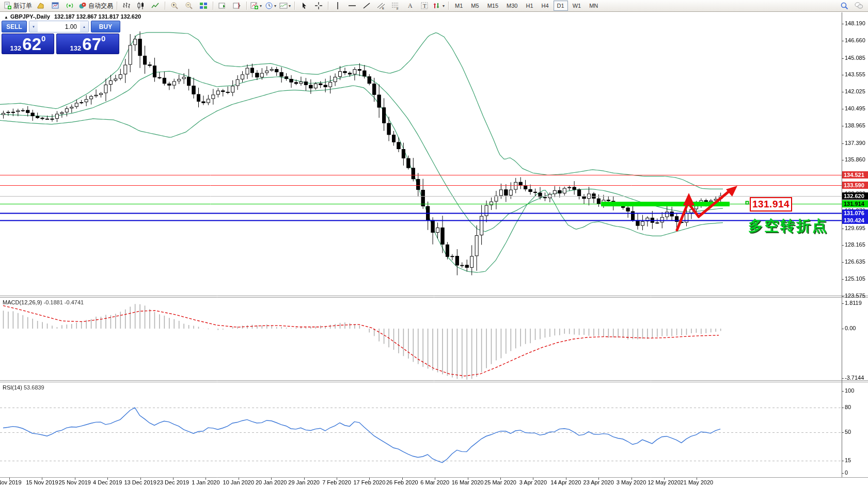 This screenshot has height=487, width=868. What do you see at coordinates (96, 6) in the screenshot?
I see `autotrade-button: 自动交易` at bounding box center [96, 6].